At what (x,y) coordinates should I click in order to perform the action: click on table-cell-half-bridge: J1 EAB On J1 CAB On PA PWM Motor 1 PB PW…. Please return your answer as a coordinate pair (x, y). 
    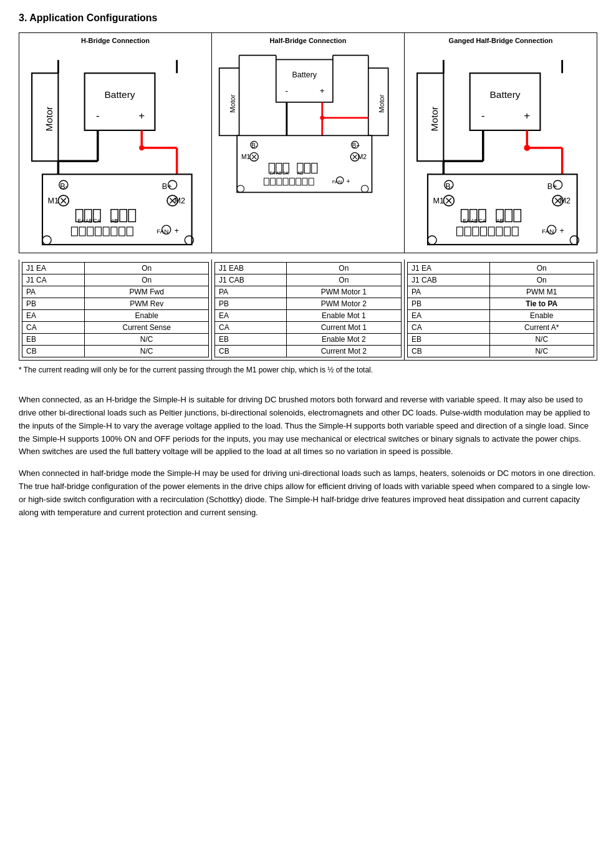
    Looking at the image, I should click on (308, 309).